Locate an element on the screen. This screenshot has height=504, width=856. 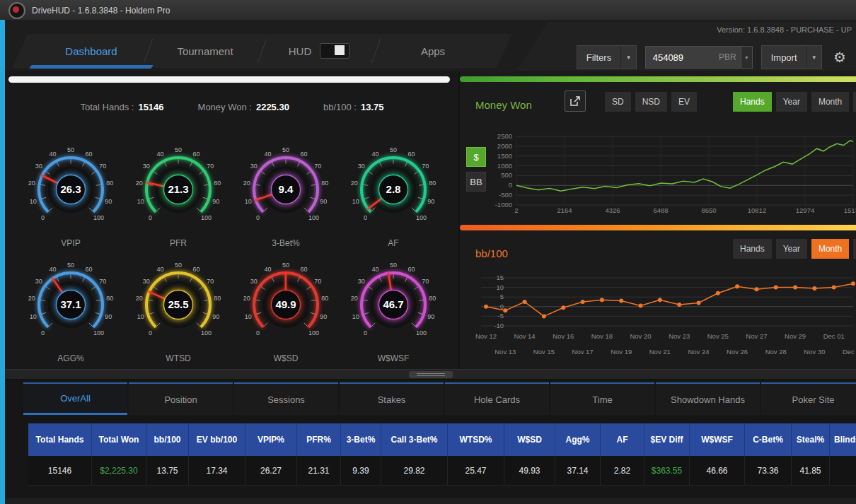
stat-button-sd: SD is located at coordinates (618, 102).